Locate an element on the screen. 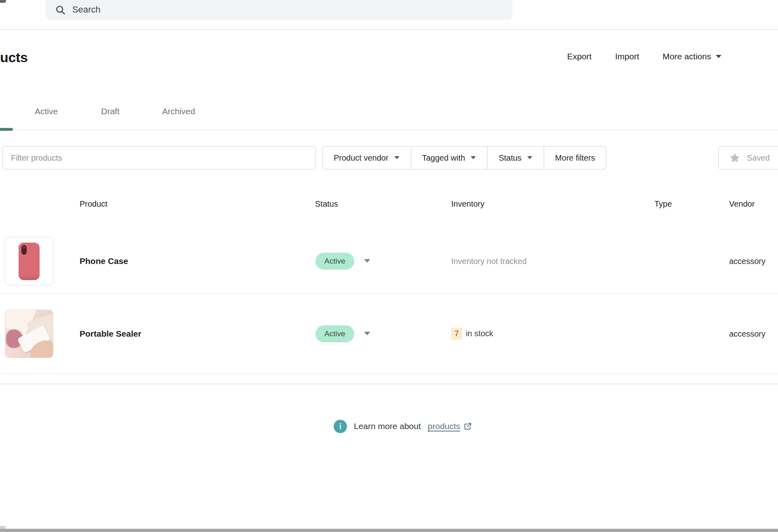  column-header-status: Status is located at coordinates (326, 204).